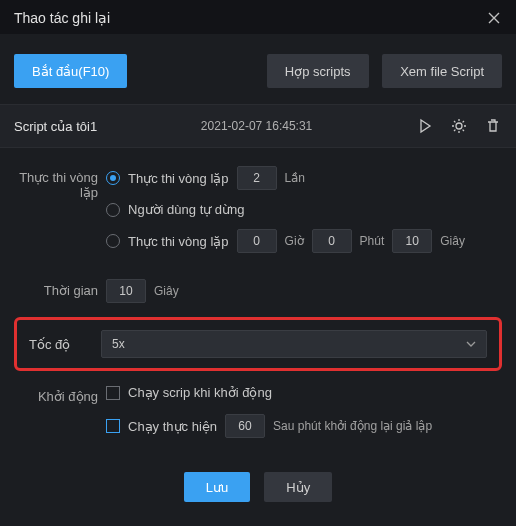  What do you see at coordinates (178, 242) in the screenshot?
I see `loop-time-text: Thực thi vòng lặp` at bounding box center [178, 242].